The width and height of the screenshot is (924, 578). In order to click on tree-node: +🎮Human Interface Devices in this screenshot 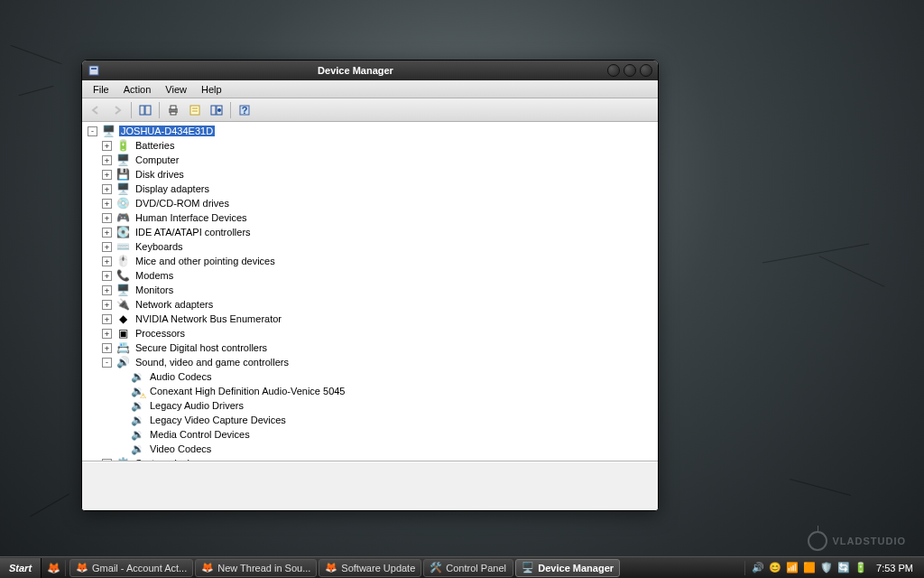, I will do `click(370, 218)`.